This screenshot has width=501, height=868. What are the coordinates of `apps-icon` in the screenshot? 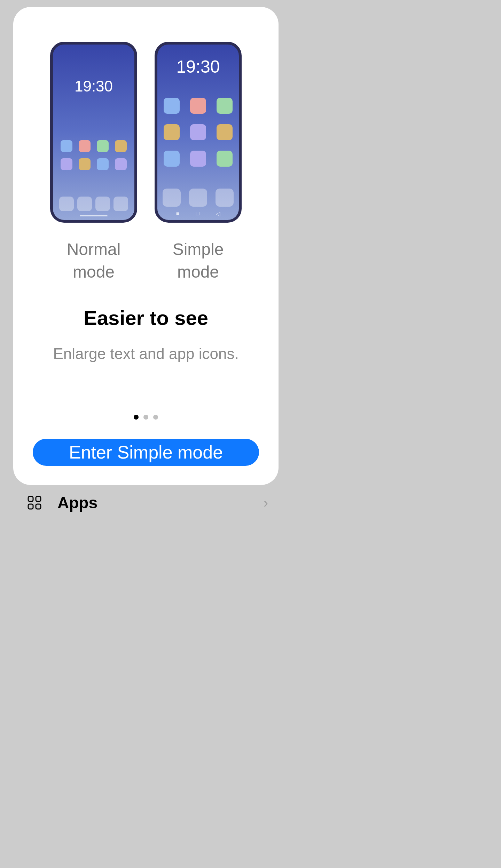 It's located at (34, 503).